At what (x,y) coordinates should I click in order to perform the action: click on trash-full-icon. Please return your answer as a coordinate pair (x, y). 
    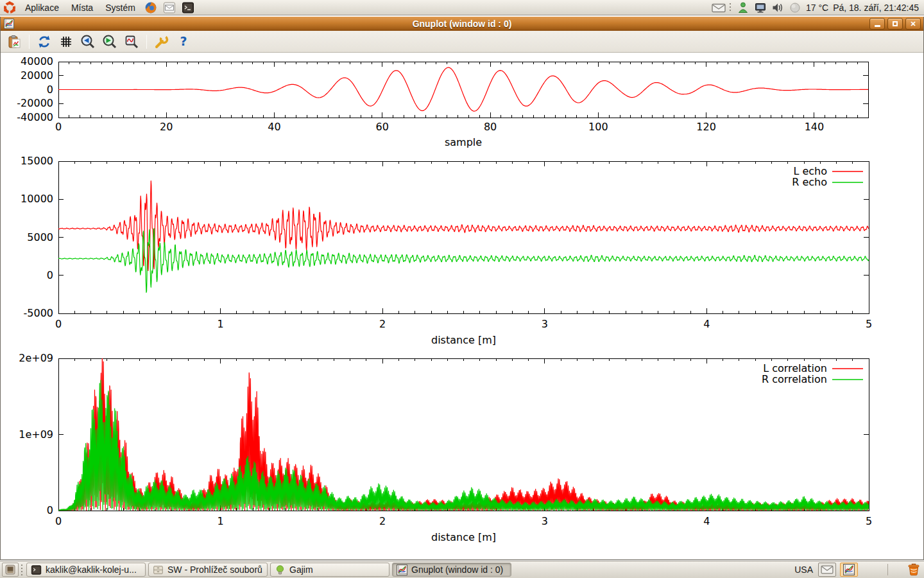
    Looking at the image, I should click on (914, 570).